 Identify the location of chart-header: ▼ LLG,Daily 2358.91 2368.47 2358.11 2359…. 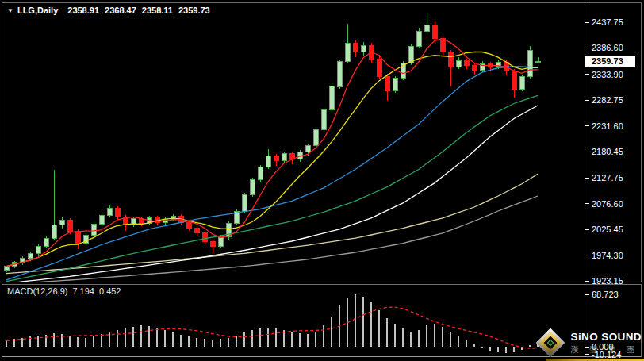
(111, 10).